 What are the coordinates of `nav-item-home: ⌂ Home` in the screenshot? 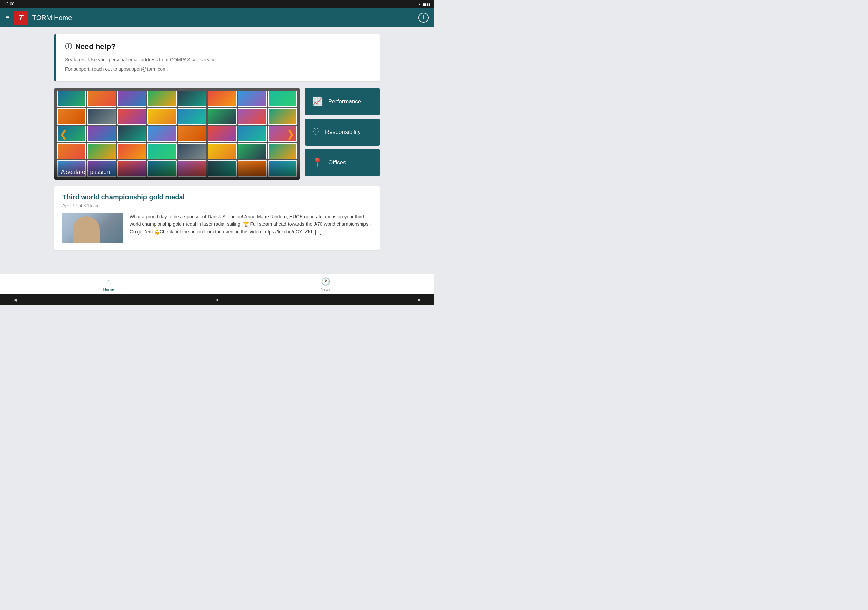 It's located at (108, 284).